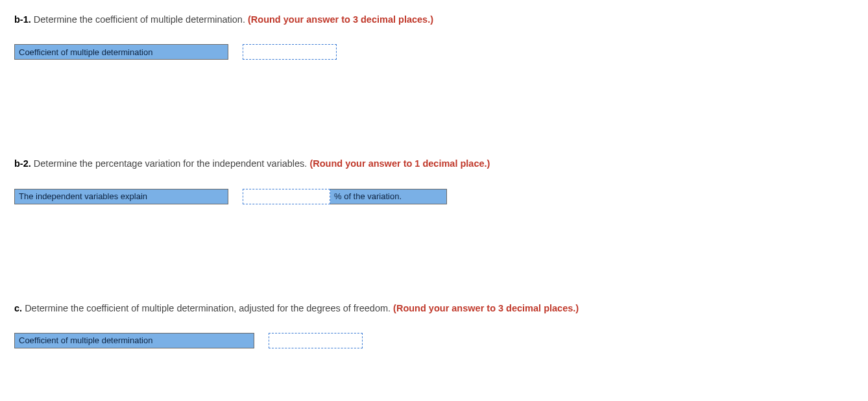 This screenshot has height=401, width=868. I want to click on question-b1: b-1. Determine the coefficient of multip…, so click(434, 36).